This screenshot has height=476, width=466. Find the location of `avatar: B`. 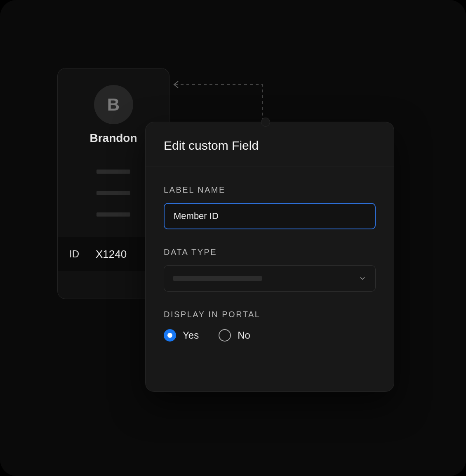

avatar: B is located at coordinates (114, 105).